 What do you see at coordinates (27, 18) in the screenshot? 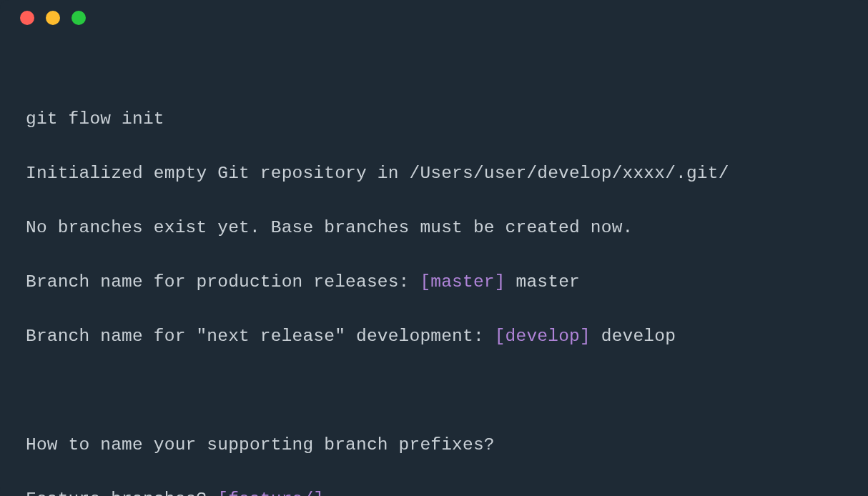
I see `close-icon` at bounding box center [27, 18].